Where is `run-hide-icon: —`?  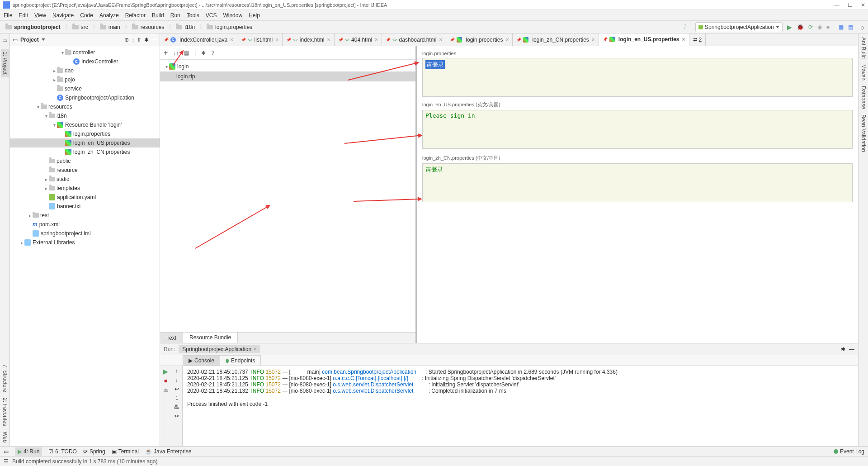
run-hide-icon: — is located at coordinates (852, 349).